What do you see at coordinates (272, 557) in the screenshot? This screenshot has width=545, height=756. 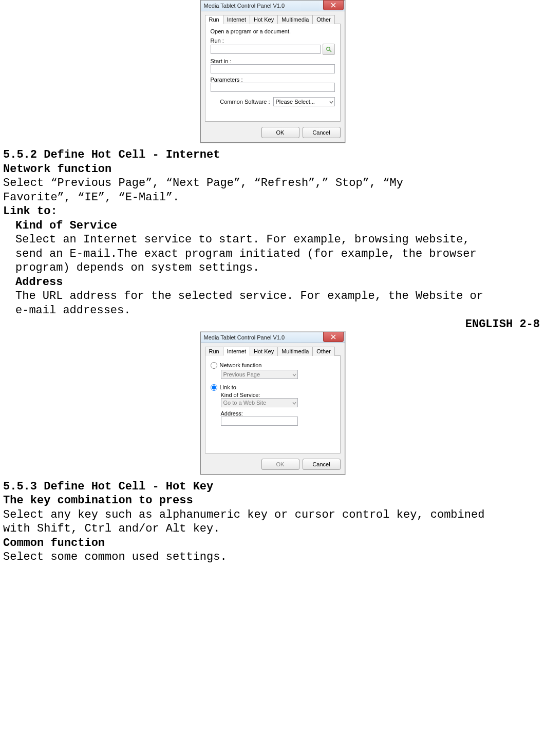 I see `text-553-p2: Select some common used settings.` at bounding box center [272, 557].